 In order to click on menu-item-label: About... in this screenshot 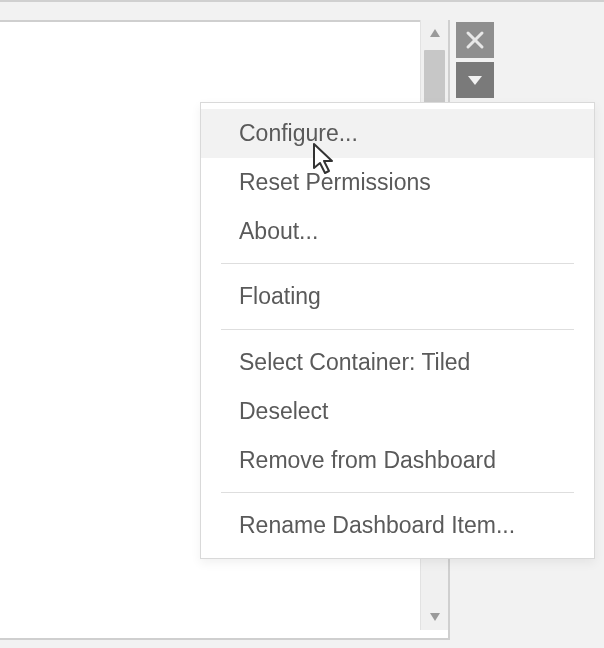, I will do `click(278, 231)`.